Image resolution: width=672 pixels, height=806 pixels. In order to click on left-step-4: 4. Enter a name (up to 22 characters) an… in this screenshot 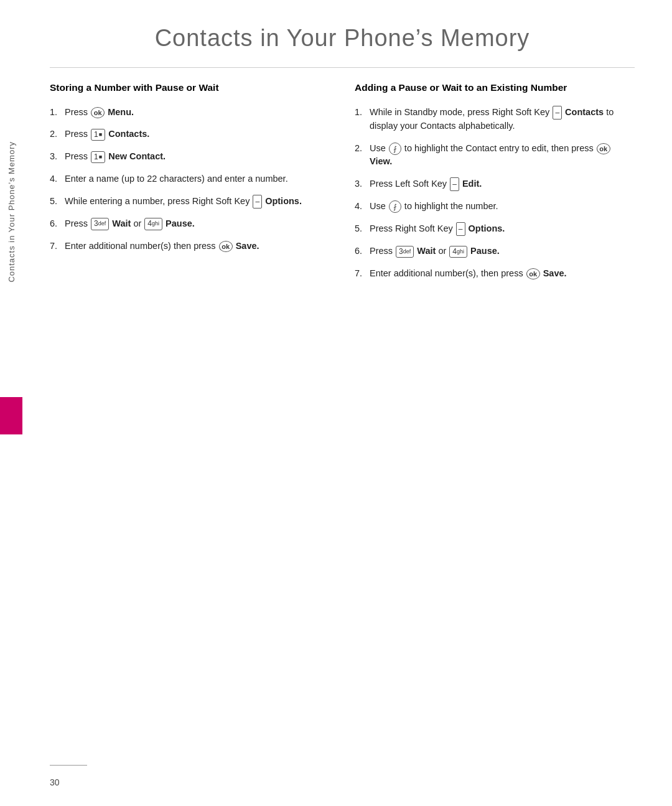, I will do `click(190, 179)`.